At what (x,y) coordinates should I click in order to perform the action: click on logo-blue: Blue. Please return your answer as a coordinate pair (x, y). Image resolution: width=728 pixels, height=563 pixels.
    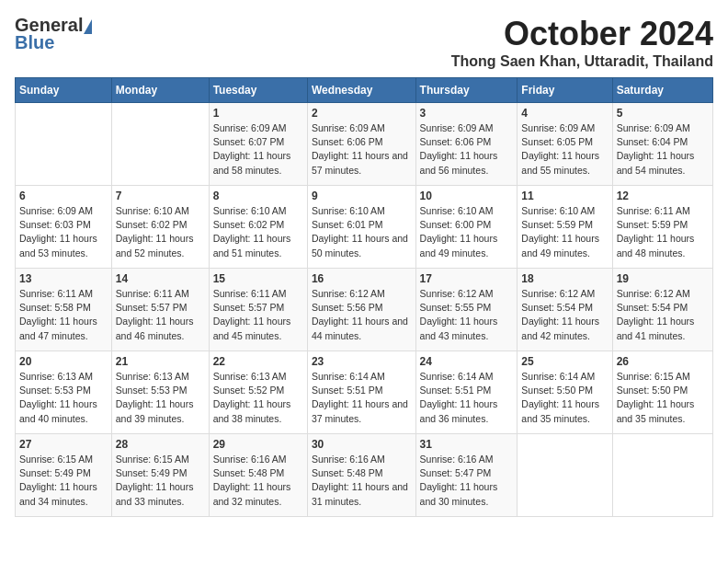
    Looking at the image, I should click on (35, 42).